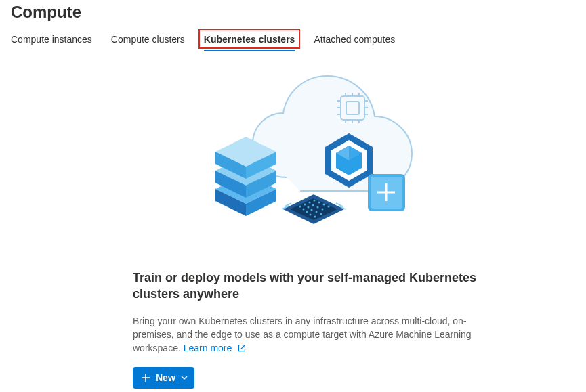 The image size is (586, 392). Describe the element at coordinates (249, 39) in the screenshot. I see `tab-label: Kubernetes clusters` at that location.